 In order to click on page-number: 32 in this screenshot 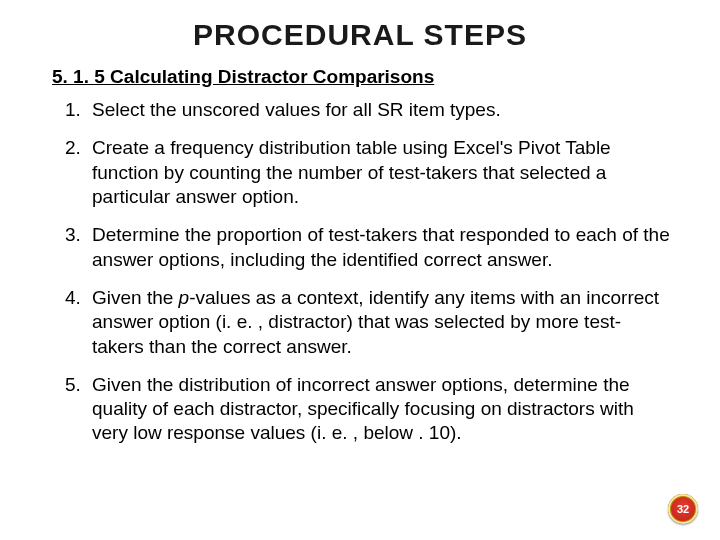, I will do `click(683, 509)`.